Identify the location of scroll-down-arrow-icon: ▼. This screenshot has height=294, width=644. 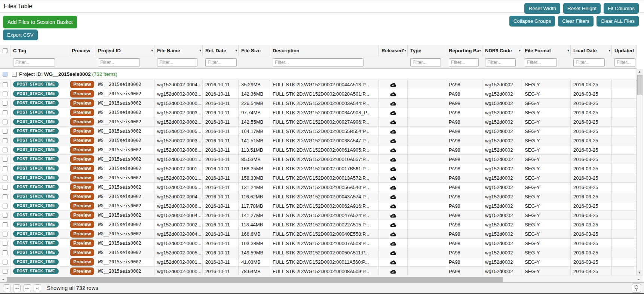
(640, 273).